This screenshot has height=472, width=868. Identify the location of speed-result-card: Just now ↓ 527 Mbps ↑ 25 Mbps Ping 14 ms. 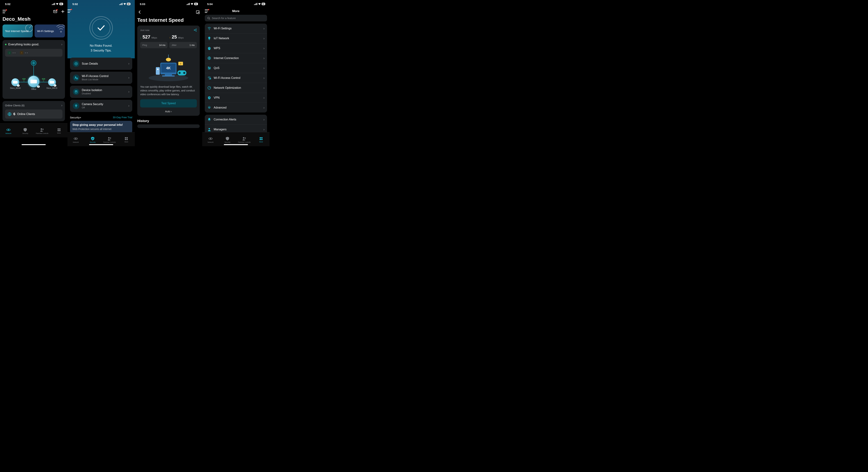
(168, 71).